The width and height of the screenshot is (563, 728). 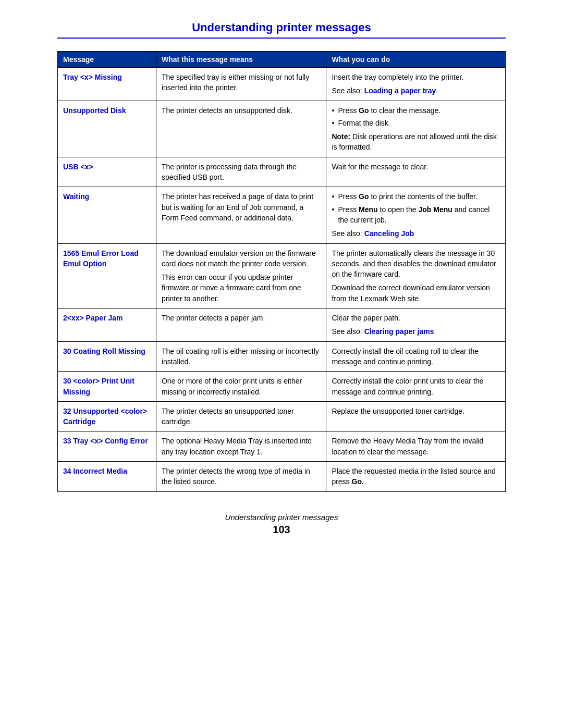 I want to click on message-label: Unsupported Disk, so click(x=95, y=110).